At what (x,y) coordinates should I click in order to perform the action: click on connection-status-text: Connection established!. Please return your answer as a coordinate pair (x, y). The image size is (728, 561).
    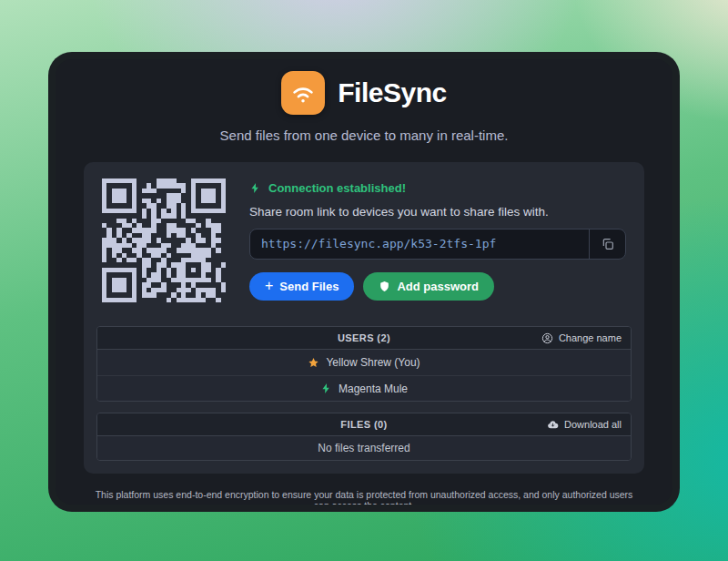
    Looking at the image, I should click on (337, 188).